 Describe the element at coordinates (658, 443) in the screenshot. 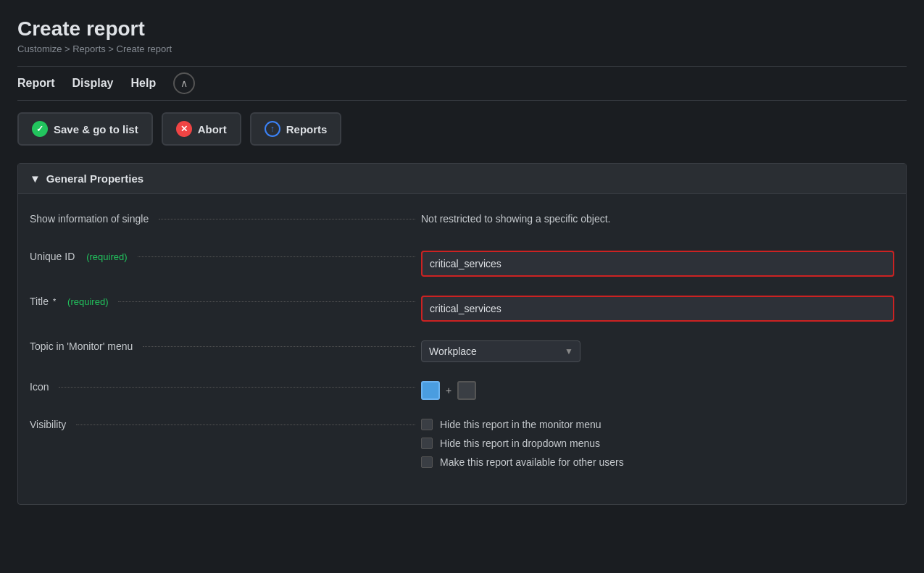

I see `visibility-check-2: Hide this report in dropdown menus` at that location.